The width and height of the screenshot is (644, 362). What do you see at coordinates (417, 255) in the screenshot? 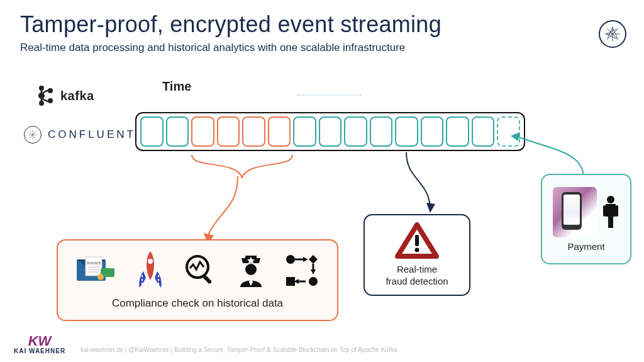
I see `fraud-box: Real-timefraud detection` at bounding box center [417, 255].